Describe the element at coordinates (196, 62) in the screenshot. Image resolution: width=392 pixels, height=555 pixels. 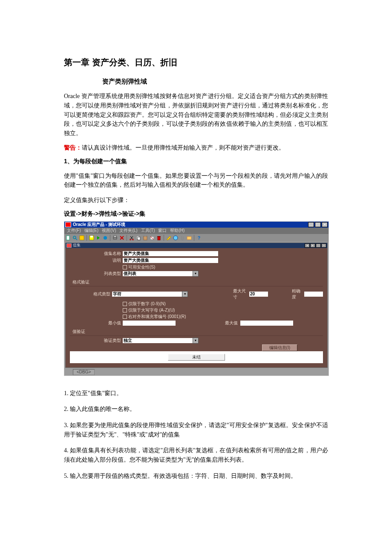
I see `chapter-title: 第一章 资产分类、日历、折旧` at that location.